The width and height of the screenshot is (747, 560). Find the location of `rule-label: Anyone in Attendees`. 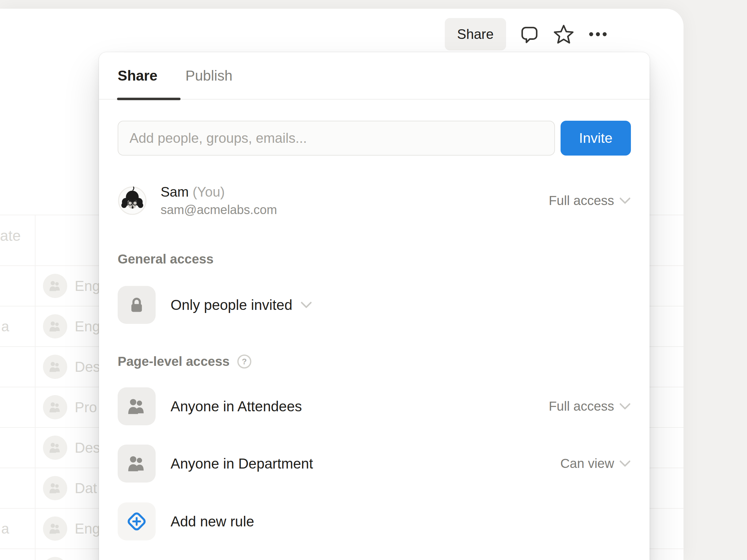

rule-label: Anyone in Attendees is located at coordinates (236, 406).